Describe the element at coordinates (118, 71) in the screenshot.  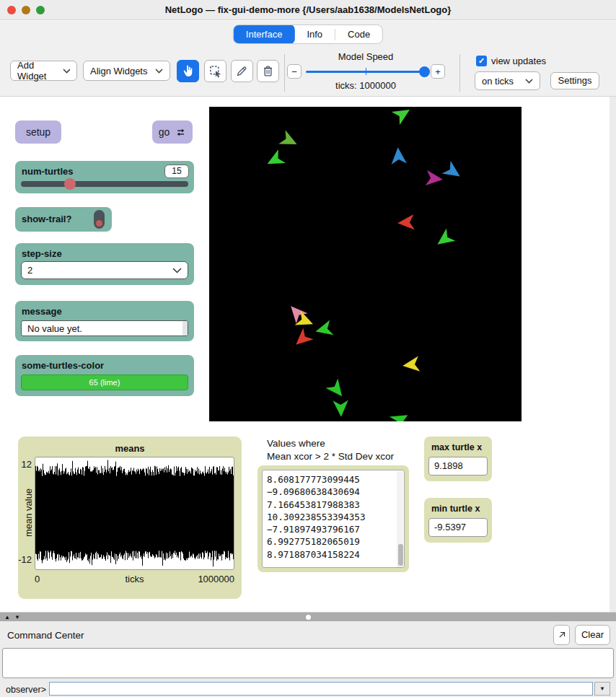
I see `align-widgets-label: Align Widgets` at that location.